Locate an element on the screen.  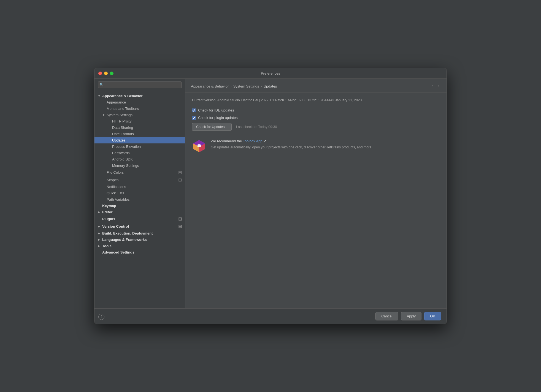
version-line: Current version: Android Studio Electric… is located at coordinates (316, 100).